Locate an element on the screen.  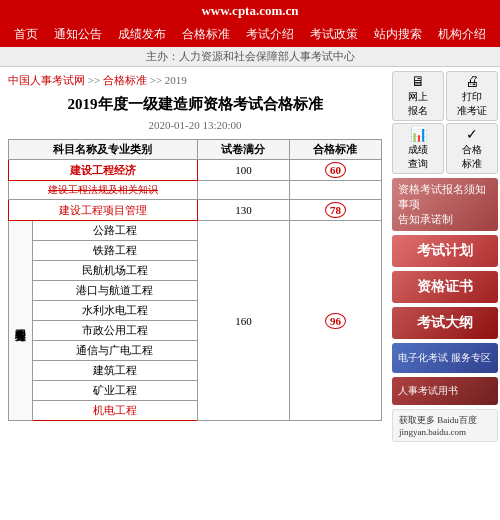
sidebar-exam-plan-banner: 考试计划 is located at coordinates (445, 251).